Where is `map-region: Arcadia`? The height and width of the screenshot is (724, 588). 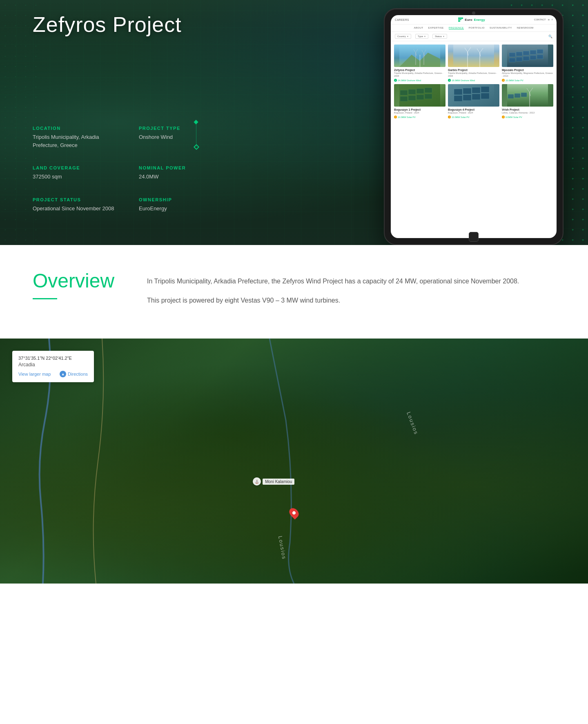 map-region: Arcadia is located at coordinates (53, 365).